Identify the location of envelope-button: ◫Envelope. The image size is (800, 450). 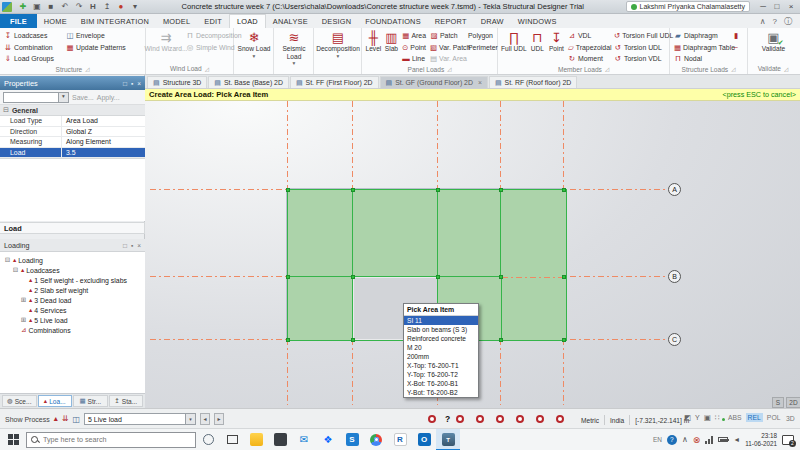
(104, 36).